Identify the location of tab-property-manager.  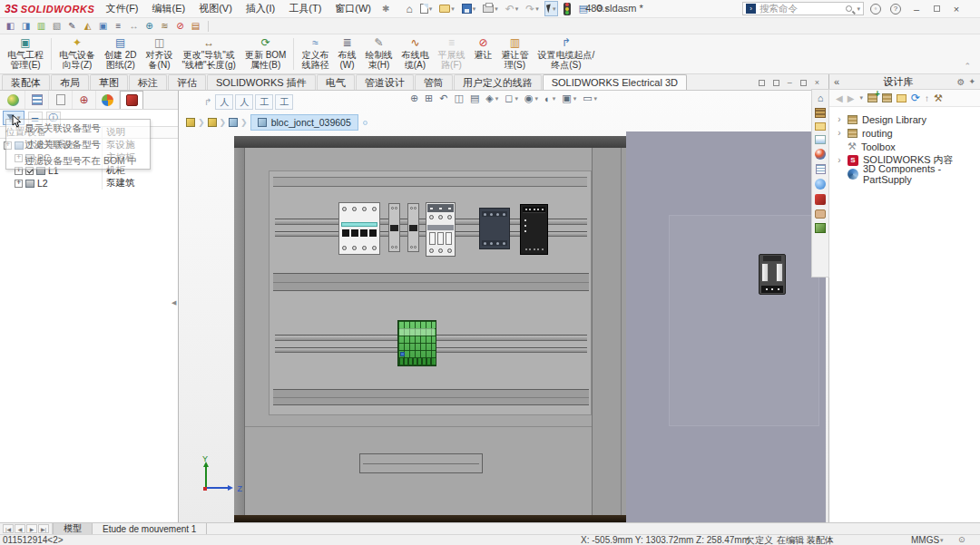
(61, 100).